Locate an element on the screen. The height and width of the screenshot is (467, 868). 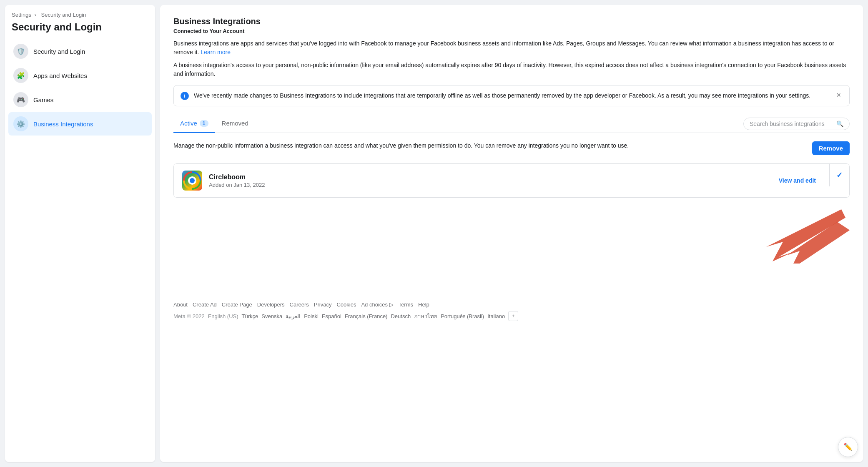
manage-row: Manage the non-public information a busi… is located at coordinates (512, 148).